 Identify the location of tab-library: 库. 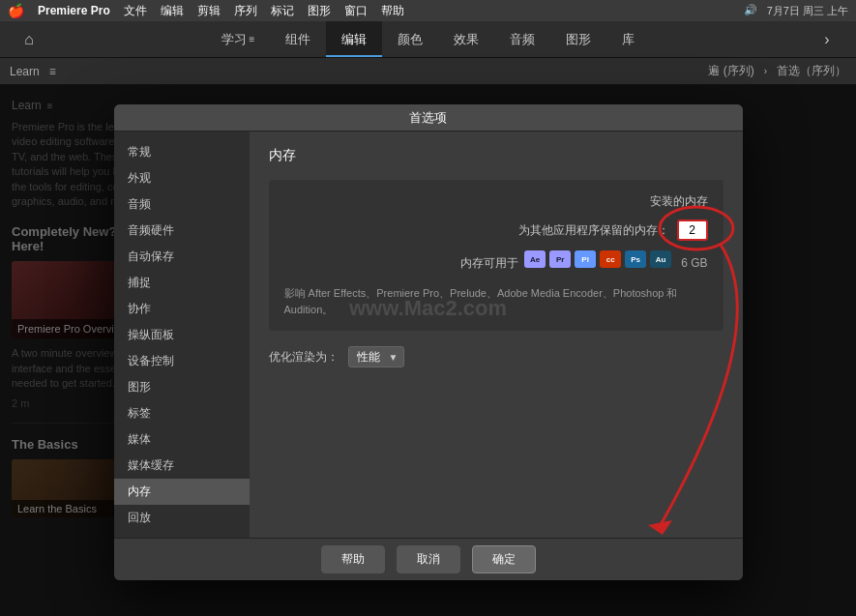
(629, 39).